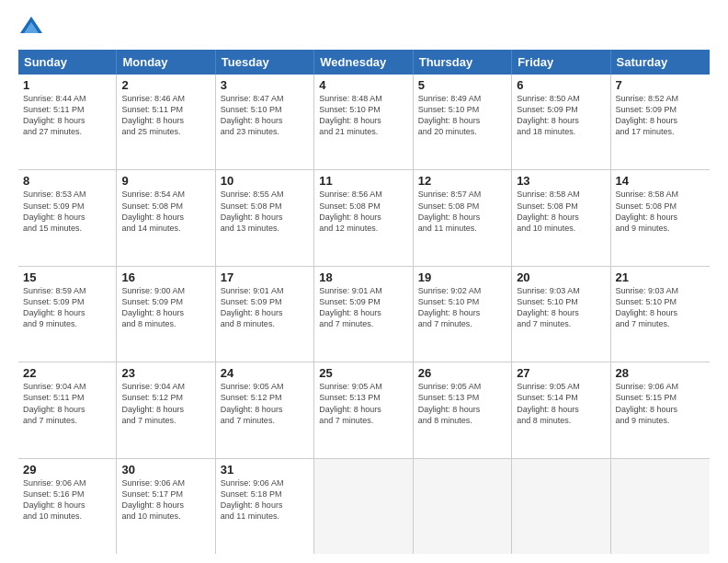  What do you see at coordinates (660, 315) in the screenshot?
I see `day-cell-21: 21Sunrise: 9:03 AM Sunset: 5:10 PM Dayli…` at bounding box center [660, 315].